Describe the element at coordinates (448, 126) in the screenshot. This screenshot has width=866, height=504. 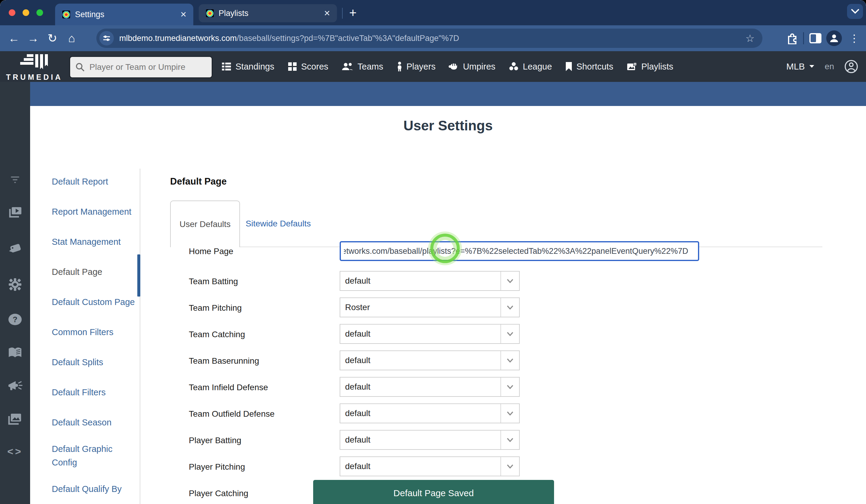
I see `page-title: User Settings` at that location.